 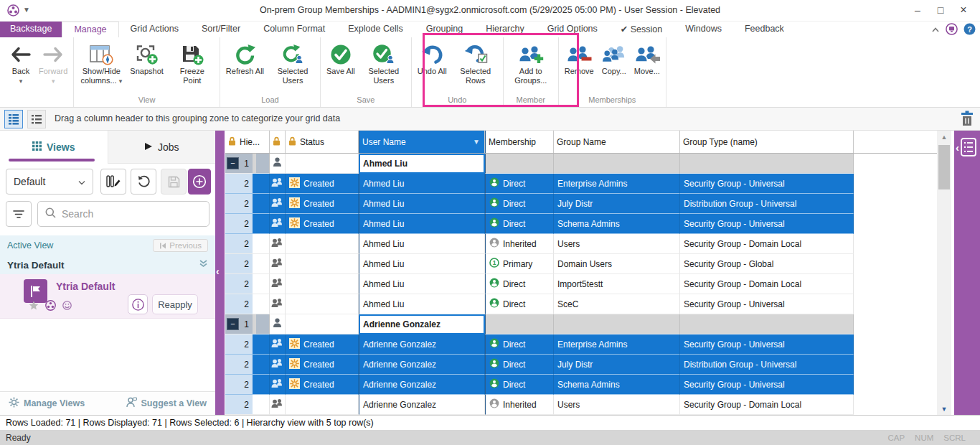 I want to click on grid-row: 2Ahmed LiuDirectImport5testtSecurity Gro…, so click(x=581, y=284).